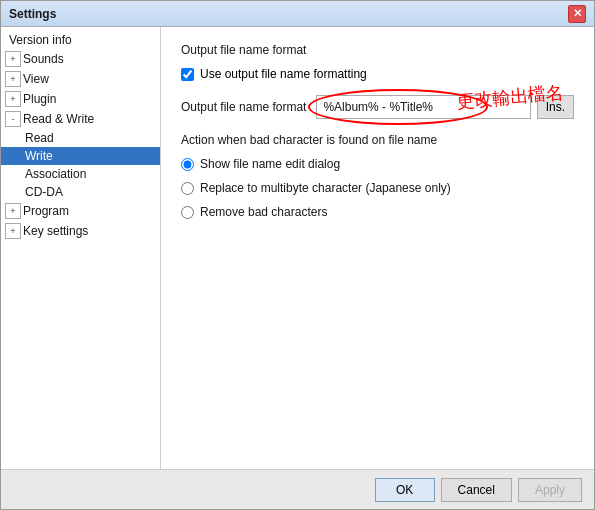 Image resolution: width=595 pixels, height=510 pixels. Describe the element at coordinates (188, 212) in the screenshot. I see `radio-remove-bad-input` at that location.